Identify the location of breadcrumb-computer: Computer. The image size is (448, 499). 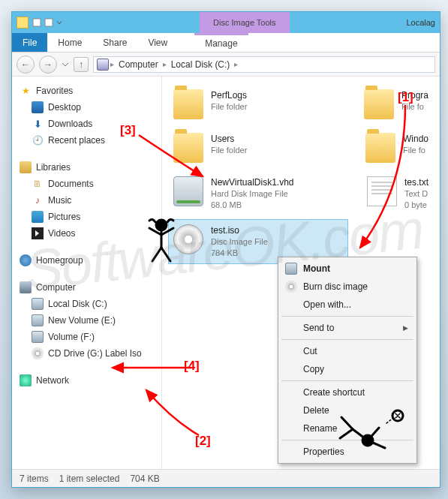
(138, 65).